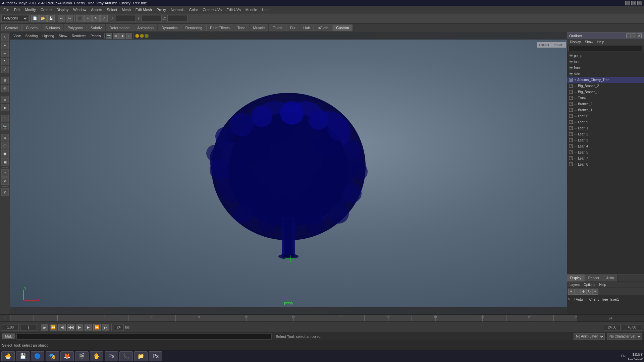  Describe the element at coordinates (156, 356) in the screenshot. I see `photoshop2: Ps` at that location.